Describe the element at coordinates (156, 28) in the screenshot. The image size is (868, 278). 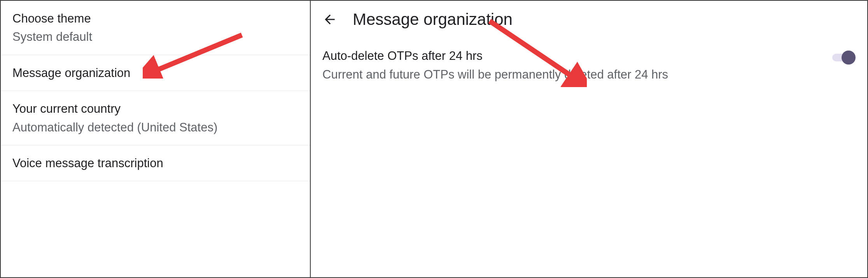
I see `settings-item-theme: Choose theme System default` at that location.